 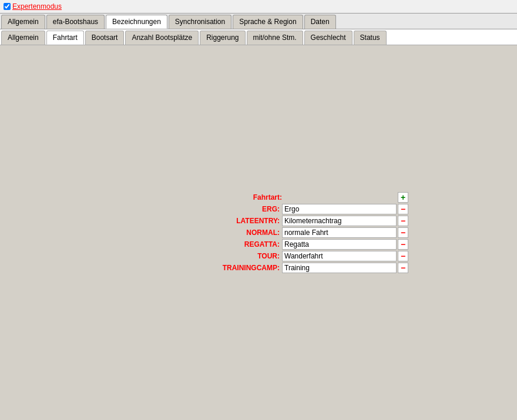 What do you see at coordinates (200, 22) in the screenshot?
I see `outer-tab-synchronisation: Synchronisation` at bounding box center [200, 22].